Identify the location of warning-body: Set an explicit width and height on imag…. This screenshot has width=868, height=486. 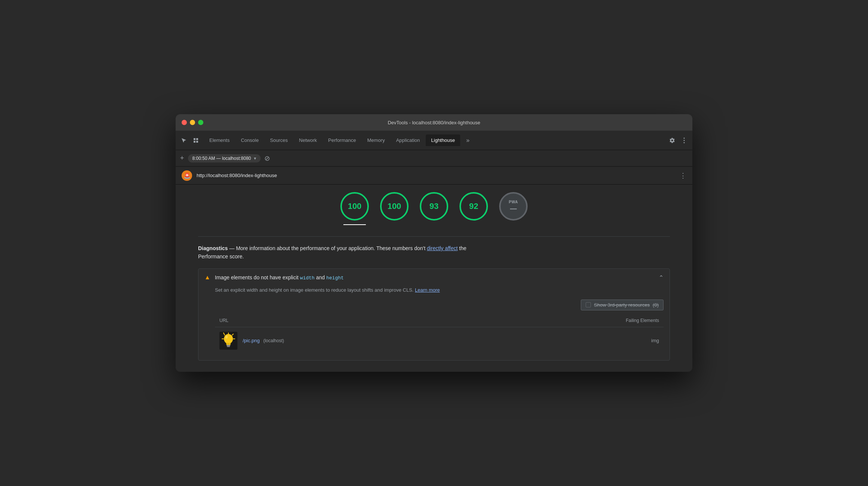
(434, 324).